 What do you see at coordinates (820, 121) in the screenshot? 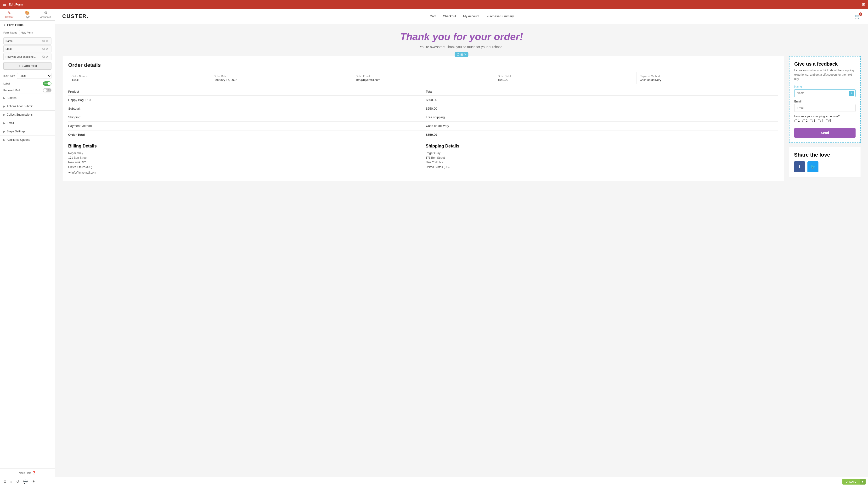
I see `radio-4: 4` at bounding box center [820, 121].